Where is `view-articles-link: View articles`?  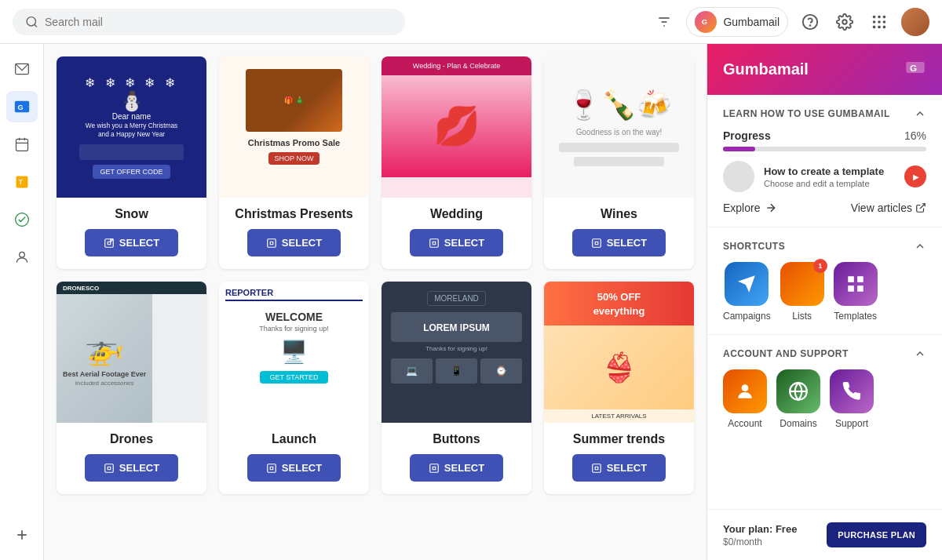 view-articles-link: View articles is located at coordinates (889, 208).